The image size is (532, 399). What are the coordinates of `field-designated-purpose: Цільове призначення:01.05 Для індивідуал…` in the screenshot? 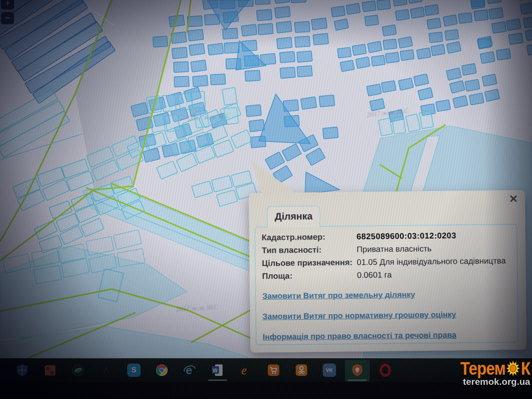 It's located at (387, 262).